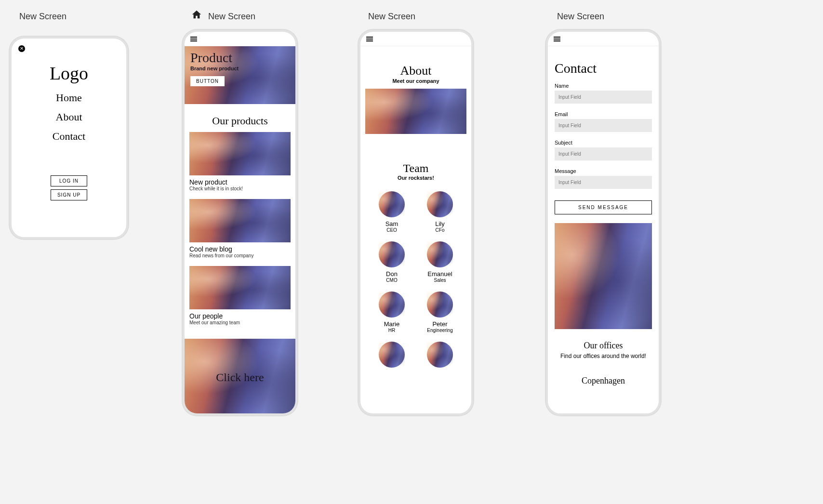 Image resolution: width=823 pixels, height=504 pixels. Describe the element at coordinates (603, 68) in the screenshot. I see `contact-title: Contact` at that location.